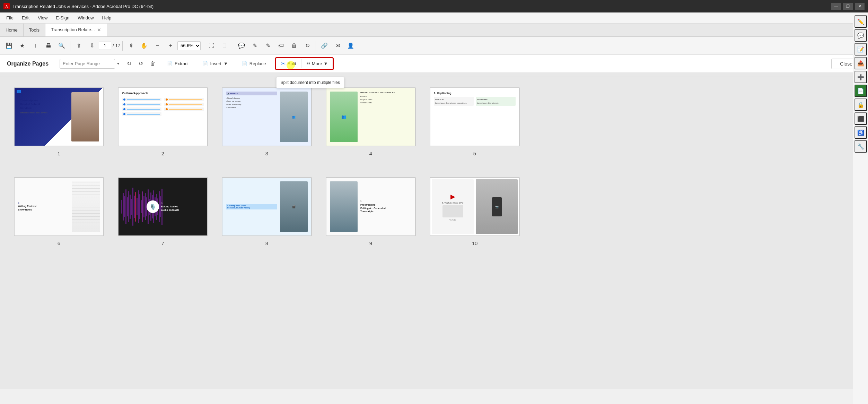  What do you see at coordinates (49, 46) in the screenshot?
I see `print-button: 🖶` at bounding box center [49, 46].